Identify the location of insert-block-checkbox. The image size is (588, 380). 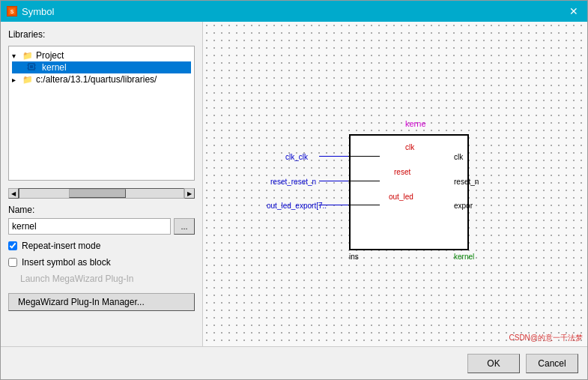
(13, 262).